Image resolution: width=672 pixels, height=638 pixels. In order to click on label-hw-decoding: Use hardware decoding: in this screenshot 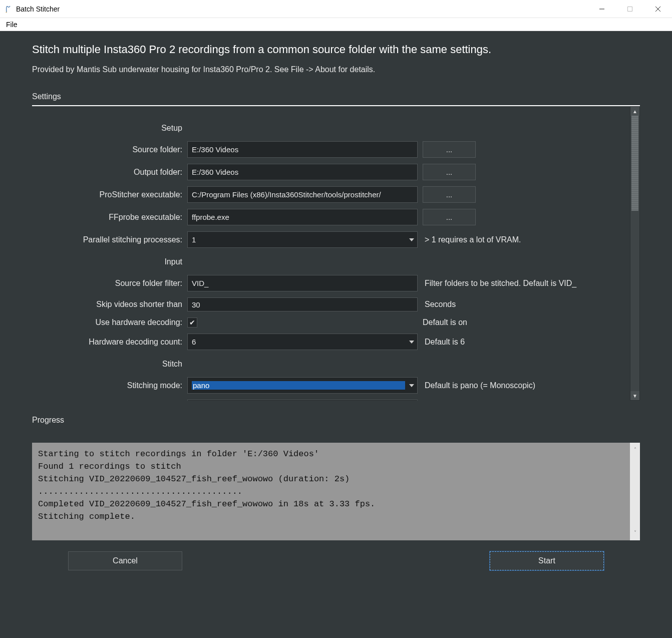, I will do `click(117, 323)`.